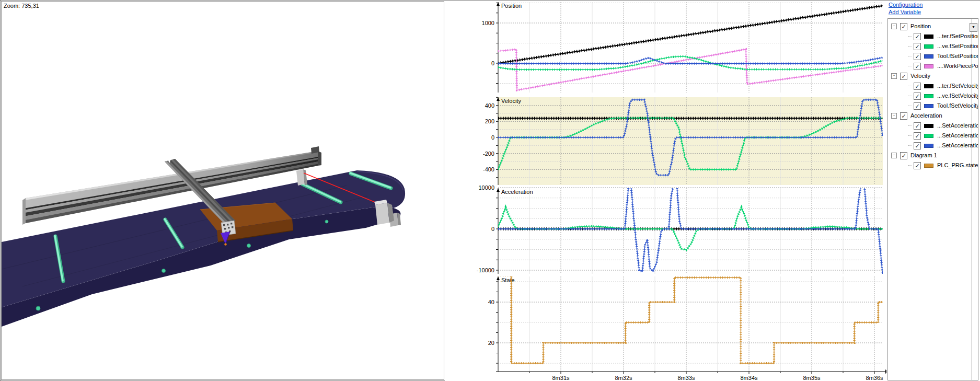  Describe the element at coordinates (933, 191) in the screenshot. I see `variables-panel: Configuration Add Variable ▼ -✓Position✓…` at that location.